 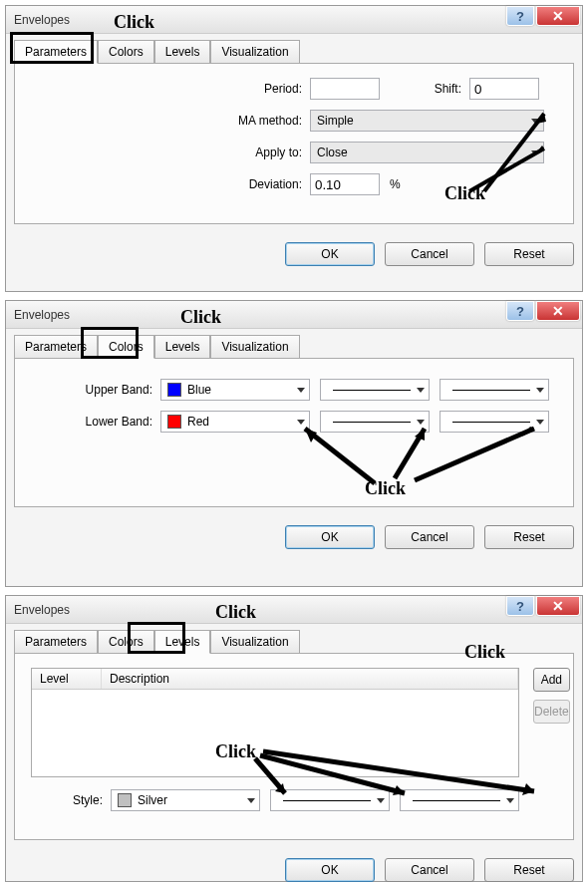 What do you see at coordinates (310, 679) in the screenshot?
I see `col-description: Description` at bounding box center [310, 679].